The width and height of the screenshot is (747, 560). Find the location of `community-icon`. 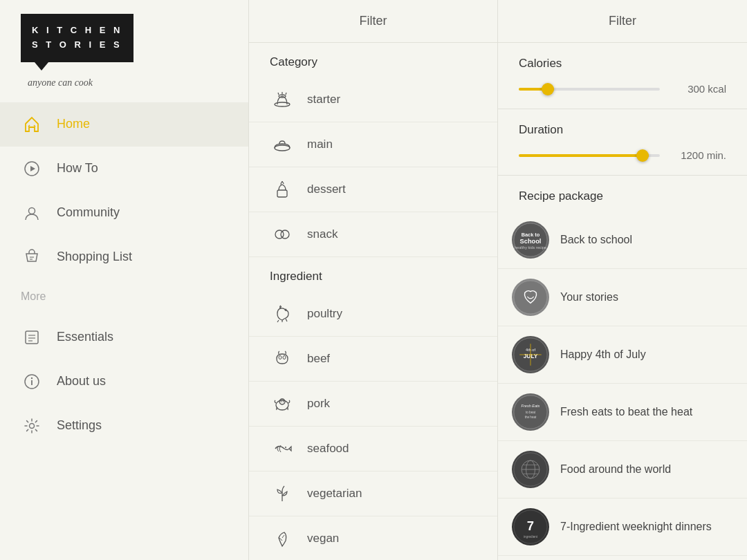

community-icon is located at coordinates (32, 213).